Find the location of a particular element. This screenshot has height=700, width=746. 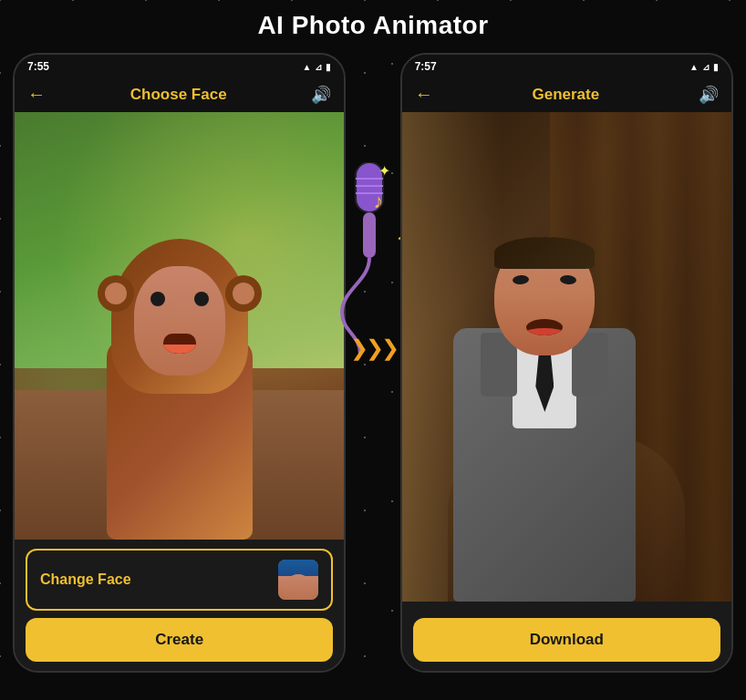

signal-icon-right: ▲ is located at coordinates (694, 67).